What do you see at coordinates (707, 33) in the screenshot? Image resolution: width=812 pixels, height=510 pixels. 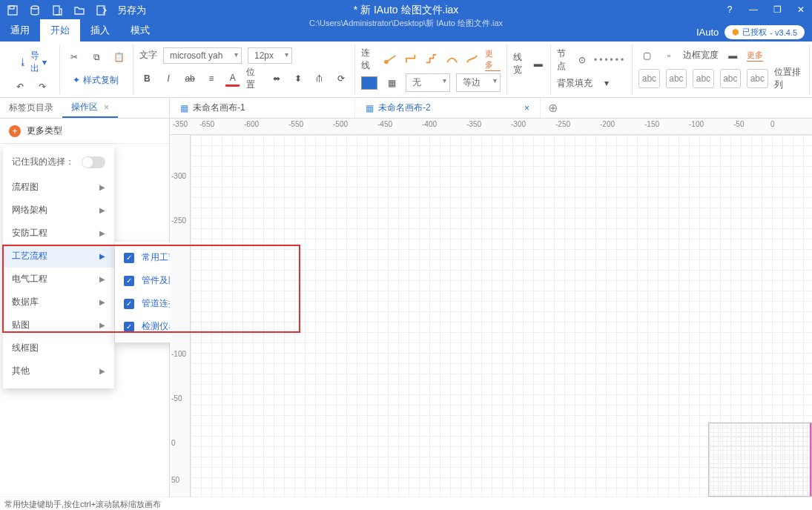 I see `brand-name: IAuto` at bounding box center [707, 33].